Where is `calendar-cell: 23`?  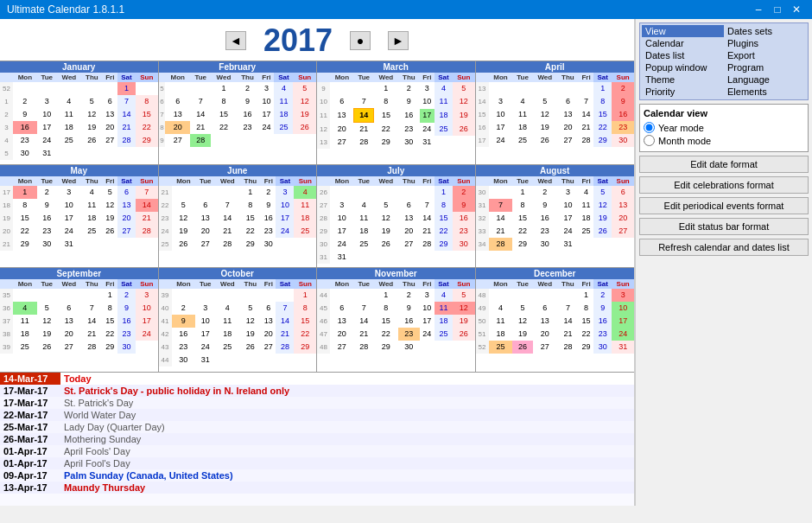
calendar-cell: 23 is located at coordinates (248, 128).